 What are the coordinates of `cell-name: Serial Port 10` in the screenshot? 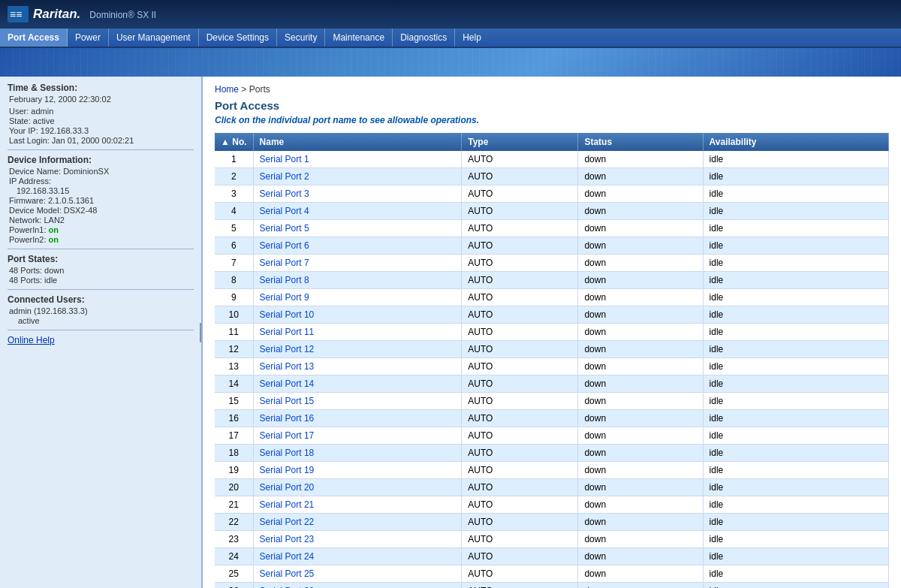 It's located at (357, 315).